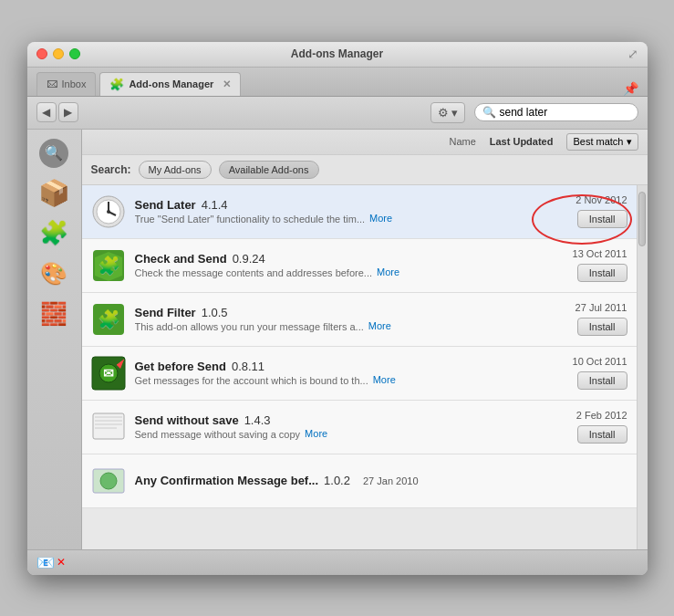 Image resolution: width=674 pixels, height=616 pixels. What do you see at coordinates (250, 327) in the screenshot?
I see `addon-desc: This add-on allows you run your message …` at bounding box center [250, 327].